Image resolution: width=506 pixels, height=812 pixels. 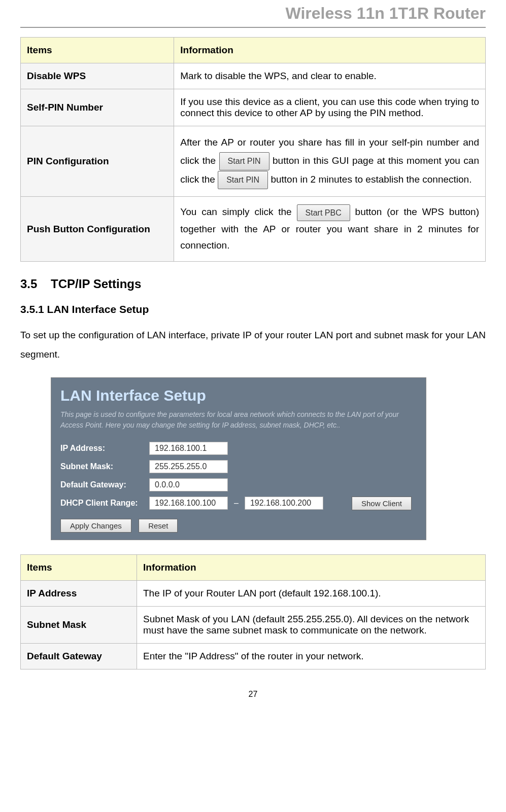 I want to click on reset-button: Reset, so click(x=158, y=525).